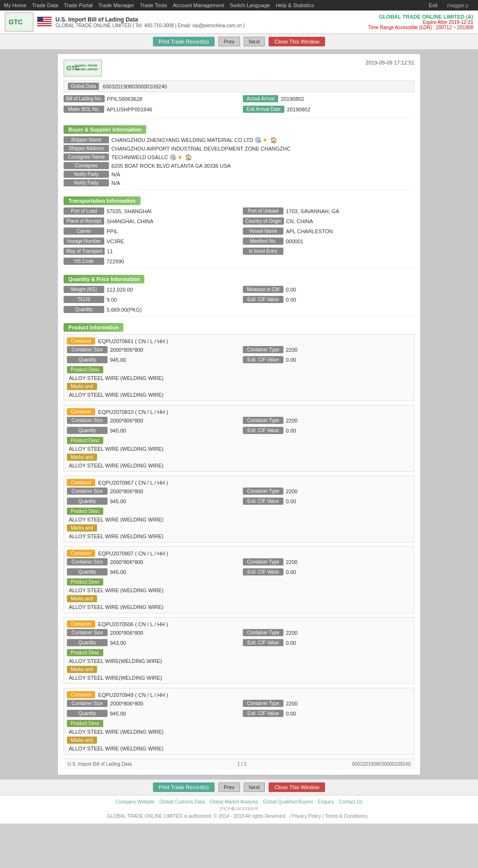 Image resolution: width=478 pixels, height=868 pixels. Describe the element at coordinates (83, 86) in the screenshot. I see `global-data-label: Global Data` at that location.